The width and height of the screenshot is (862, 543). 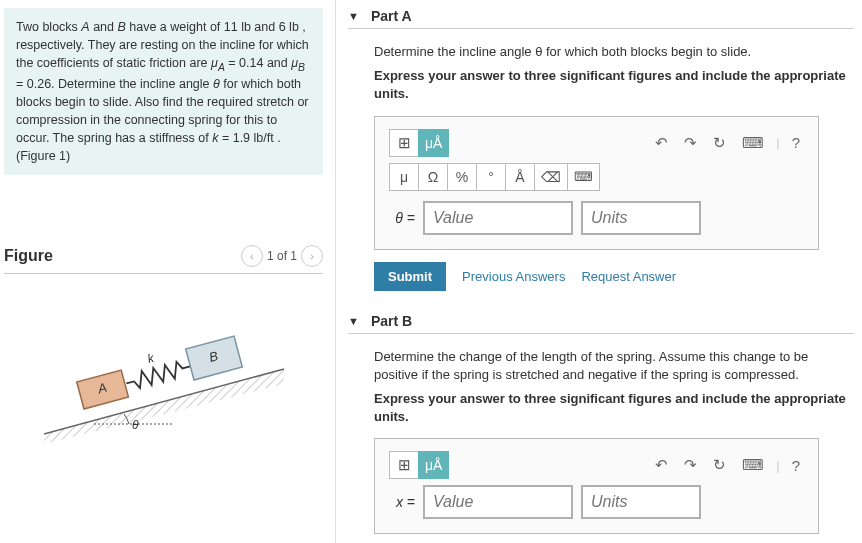 I want to click on figure-title: Figure, so click(x=28, y=256).